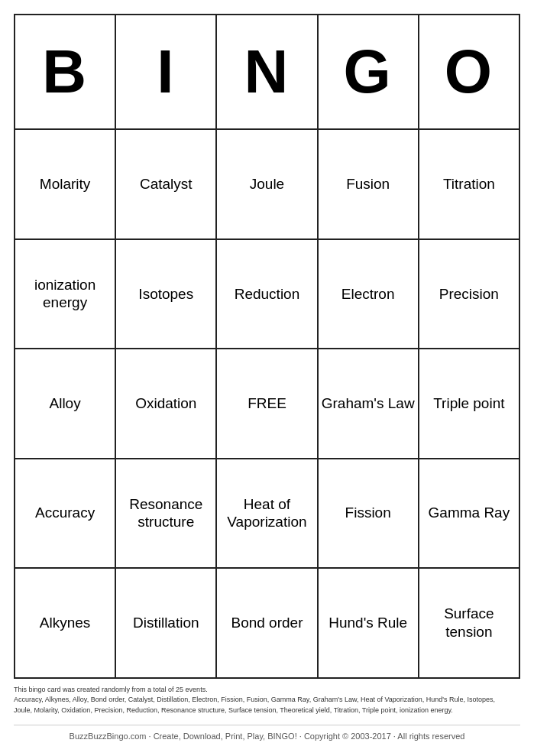  Describe the element at coordinates (166, 514) in the screenshot. I see `cell-4-2: Resonance structure` at that location.